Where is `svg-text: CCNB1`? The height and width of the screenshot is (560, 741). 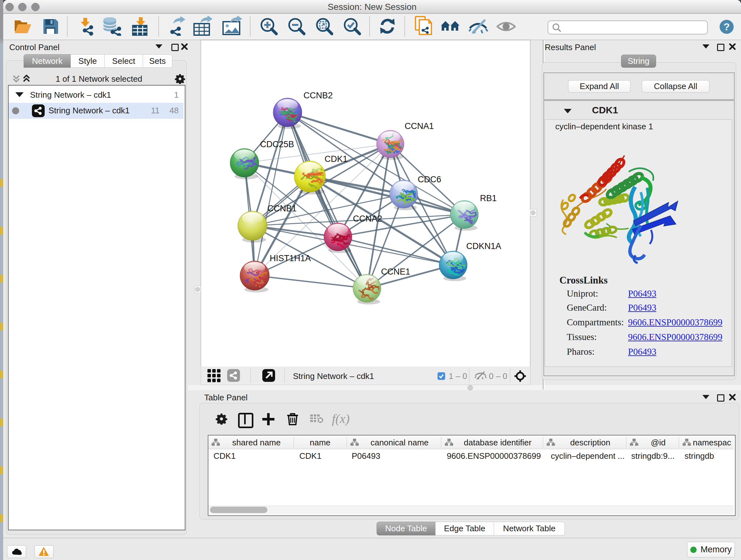 svg-text: CCNB1 is located at coordinates (282, 208).